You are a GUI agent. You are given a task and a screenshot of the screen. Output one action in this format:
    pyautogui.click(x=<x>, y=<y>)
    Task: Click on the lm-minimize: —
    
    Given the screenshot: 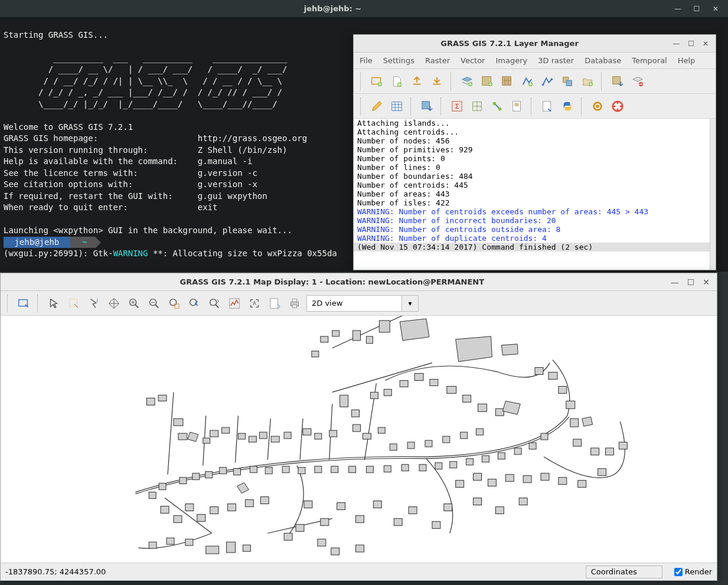 What is the action you would take?
    pyautogui.click(x=676, y=44)
    